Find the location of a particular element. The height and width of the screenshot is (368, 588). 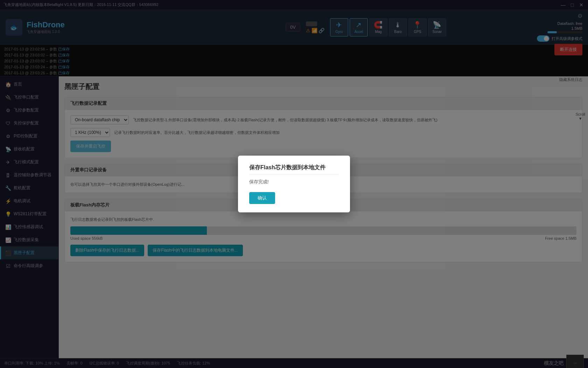

modal-message: 保存完成! is located at coordinates (294, 182).